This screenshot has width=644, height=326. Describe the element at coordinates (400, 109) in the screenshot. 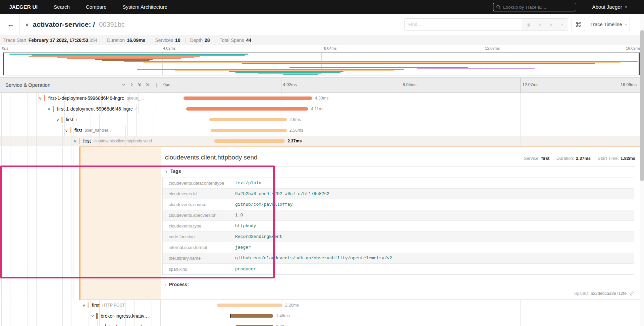

I see `span-timeline-cell: 4.11ms` at that location.